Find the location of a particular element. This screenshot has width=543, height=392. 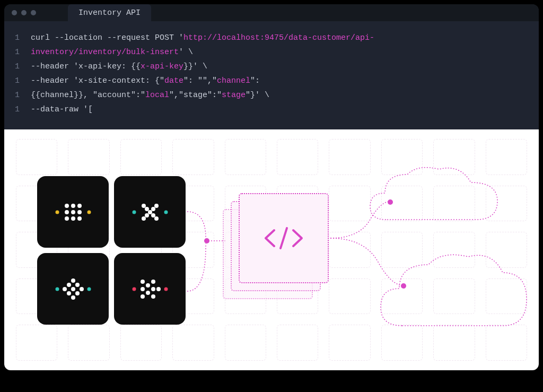

code-content: --header 'x-site-context: {"date": "","c… is located at coordinates (145, 81).